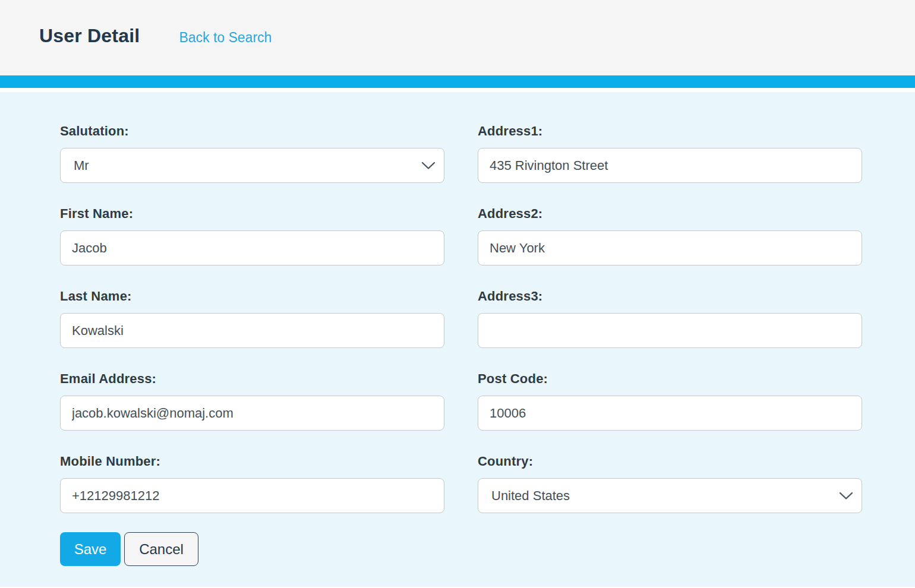 This screenshot has width=915, height=588. Describe the element at coordinates (252, 131) in the screenshot. I see `field-label: Salutation:` at that location.